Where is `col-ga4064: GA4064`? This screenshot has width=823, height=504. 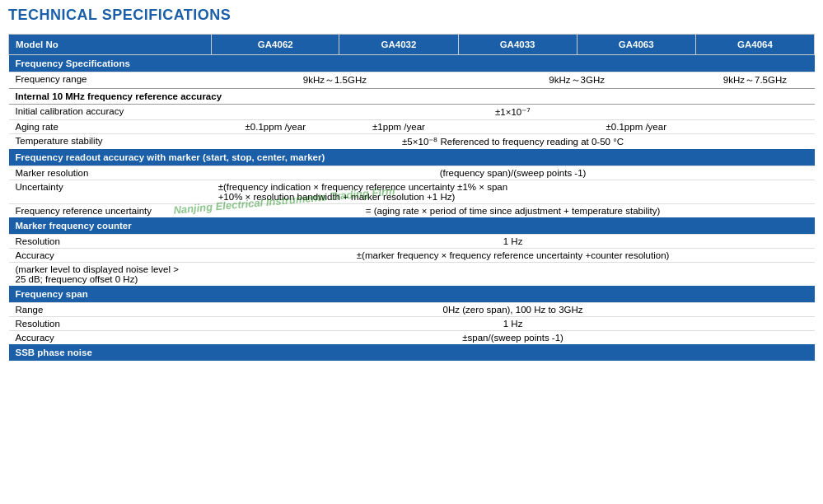
col-ga4064: GA4064 is located at coordinates (755, 44).